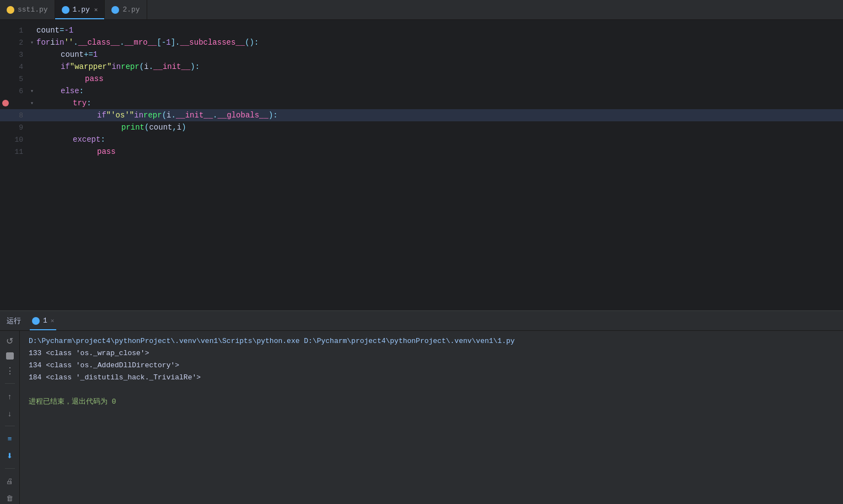  I want to click on output-result-133: 133 <class 'os._wrap_close'>, so click(431, 353).